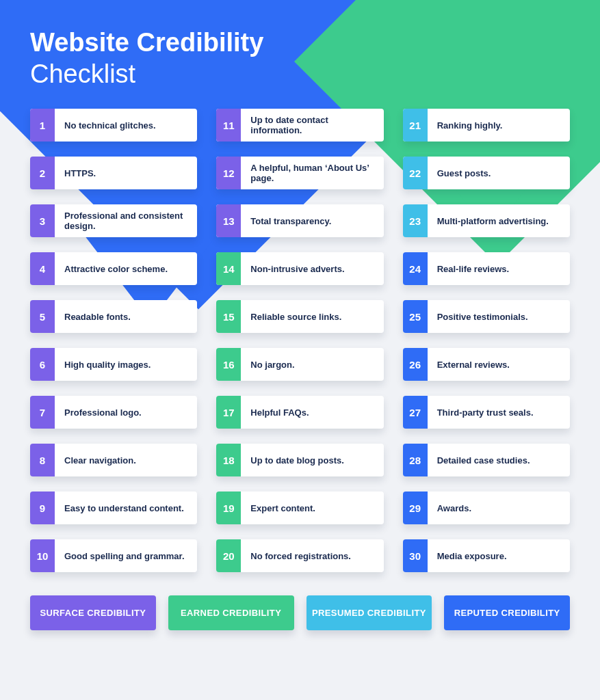 The image size is (600, 700). I want to click on item-label: HTTPS., so click(126, 173).